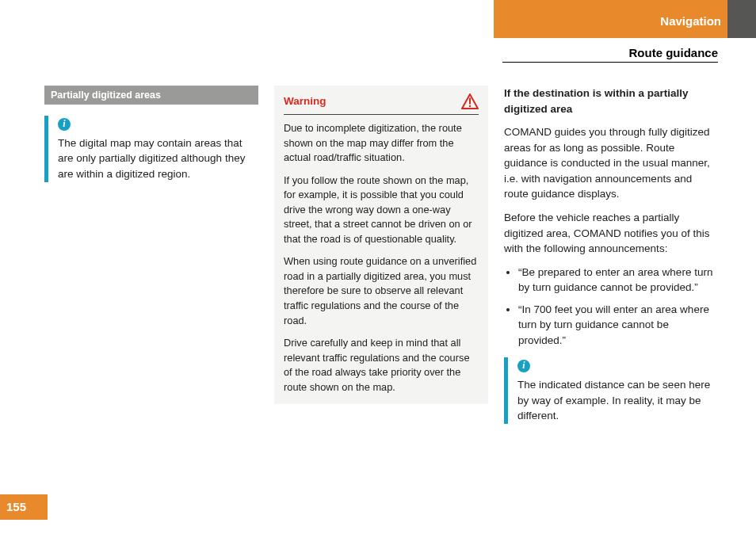 The width and height of the screenshot is (756, 534). Describe the element at coordinates (610, 62) in the screenshot. I see `section-rule` at that location.